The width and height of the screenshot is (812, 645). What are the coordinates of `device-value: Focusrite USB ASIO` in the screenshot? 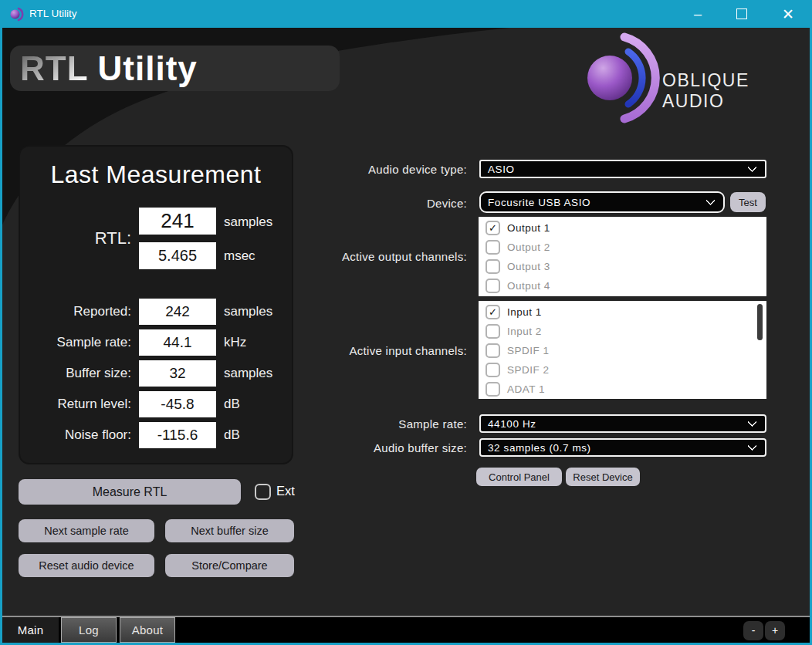 It's located at (536, 202).